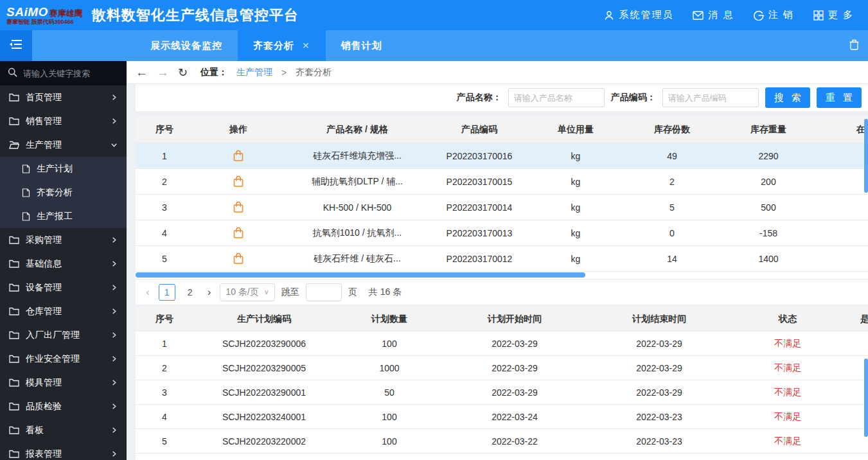  I want to click on table-row: 3 KH-500 / KH-500 P202203170014 kg 5 500…, so click(502, 208).